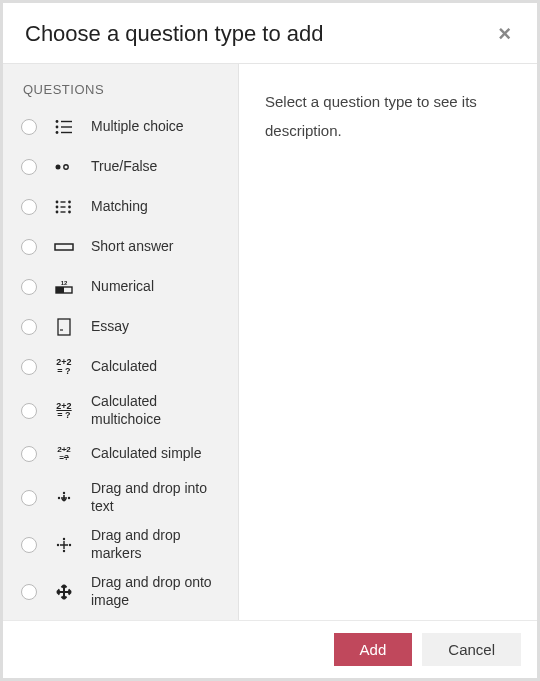 Image resolution: width=540 pixels, height=681 pixels. What do you see at coordinates (160, 410) in the screenshot?
I see `qtype-label: Calculated multichoice` at bounding box center [160, 410].